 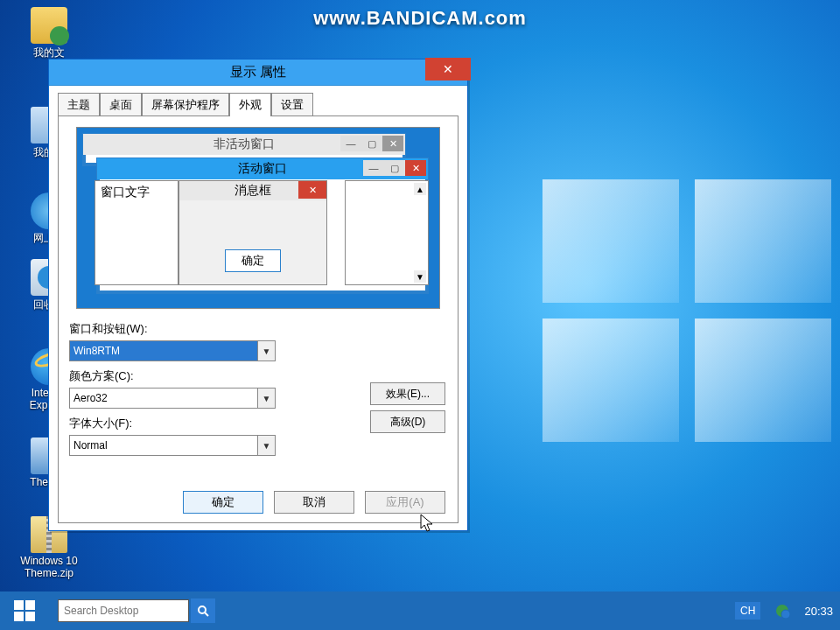 What do you see at coordinates (420, 276) in the screenshot?
I see `scroll-down-icon: ▼` at bounding box center [420, 276].